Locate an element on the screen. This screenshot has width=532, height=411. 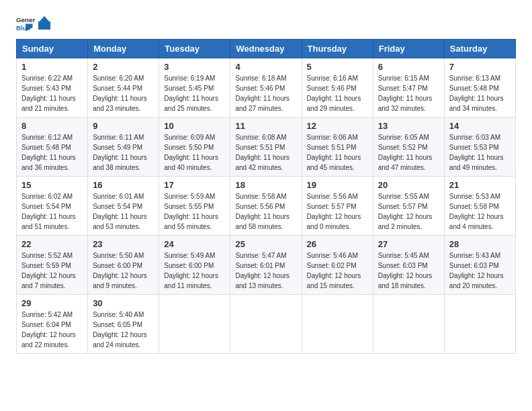
day-info: Sunrise: 5:53 AMSunset: 5:58 PMDaylight:… is located at coordinates (480, 212).